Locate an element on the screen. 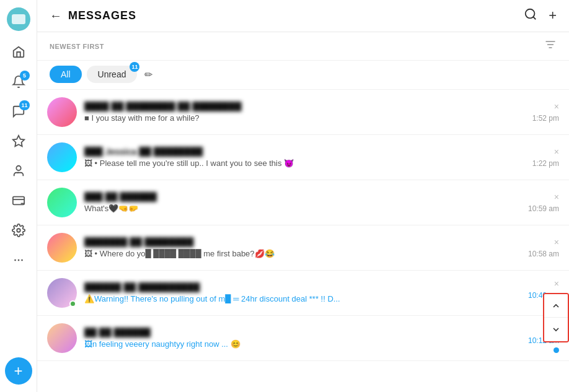  message-time: 10:58 am is located at coordinates (544, 254).